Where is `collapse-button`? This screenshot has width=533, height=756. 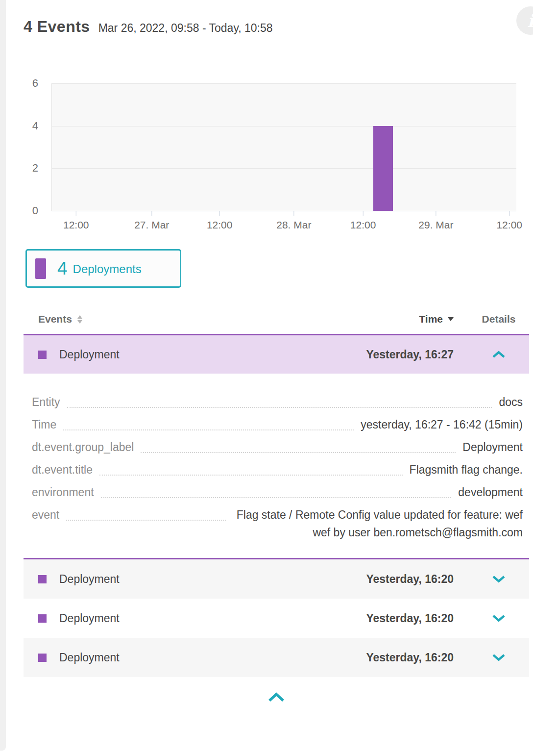
collapse-button is located at coordinates (499, 354).